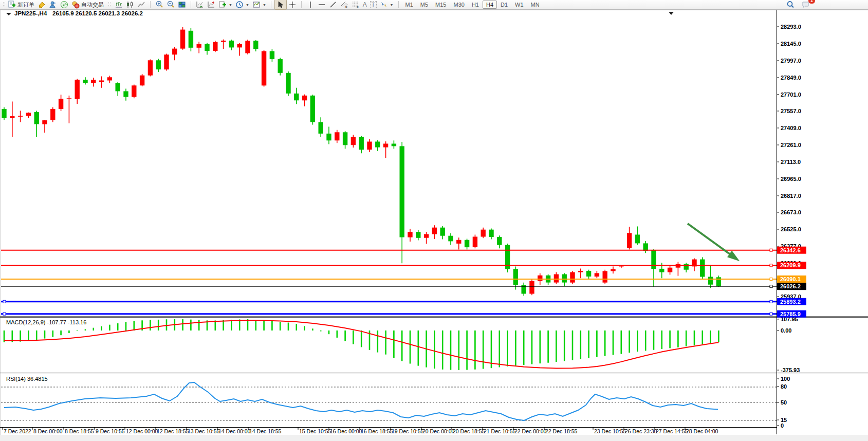 This screenshot has height=441, width=868. I want to click on main-toolbar: 新订单 自动交易, so click(434, 5).